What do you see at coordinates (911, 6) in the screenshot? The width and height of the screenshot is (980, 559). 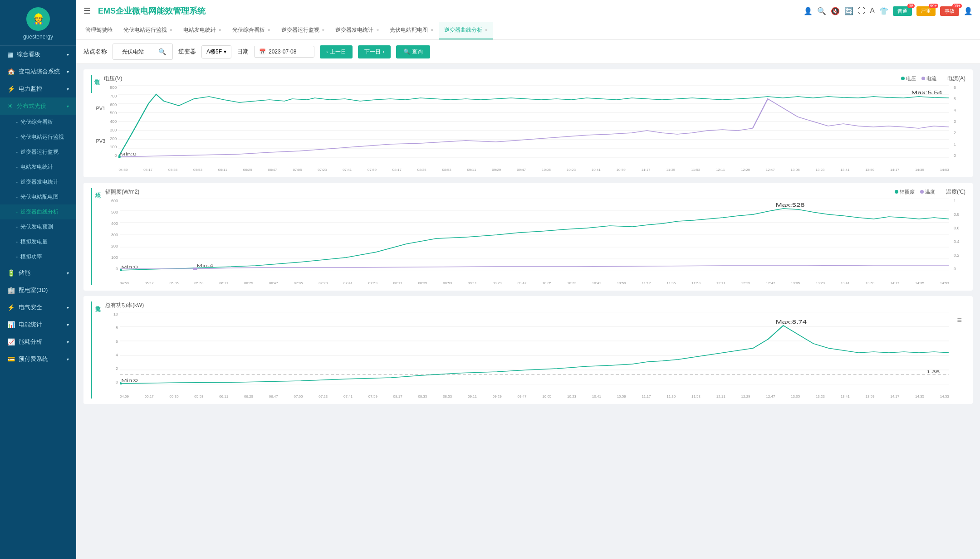 I see `normal-badge-count: 38` at bounding box center [911, 6].